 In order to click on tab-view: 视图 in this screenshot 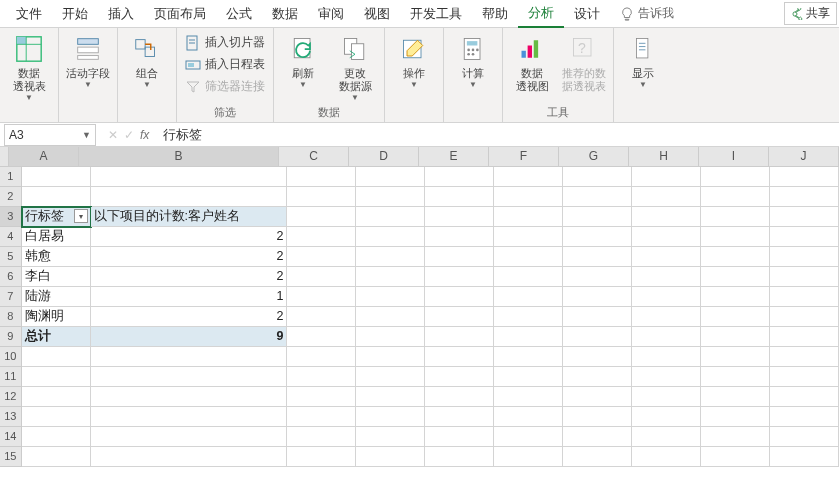, I will do `click(377, 14)`.